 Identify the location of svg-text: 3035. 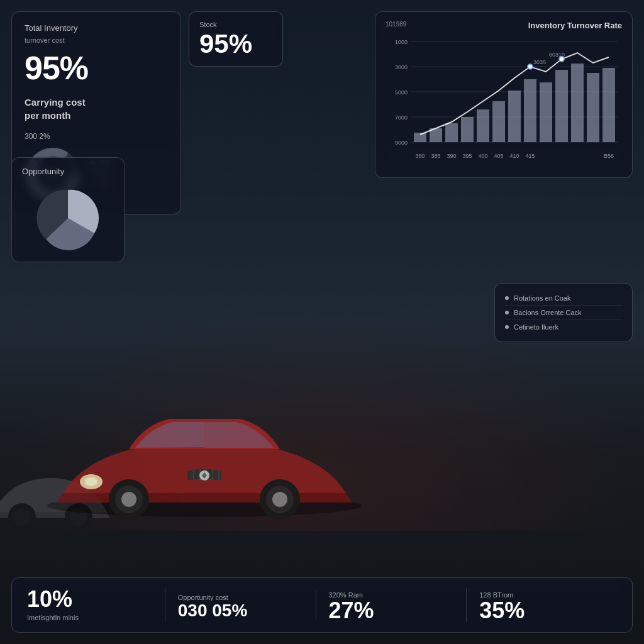
(540, 62).